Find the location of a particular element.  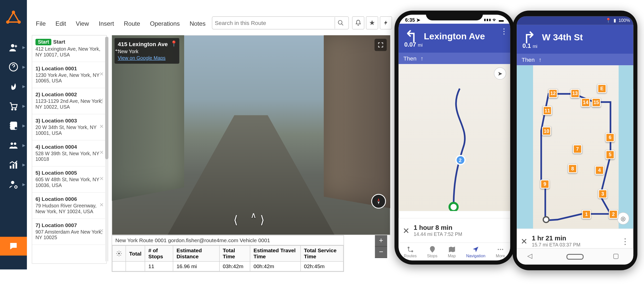

stop-address: 1230 York Ave, New York, NY 10065, USA is located at coordinates (69, 78).